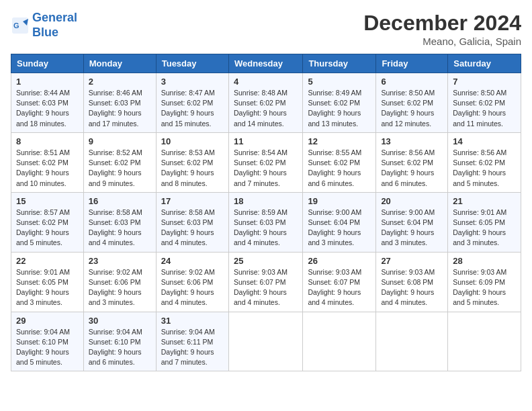 This screenshot has width=532, height=411. I want to click on calendar-cell: 4 Sunrise: 8:48 AM Sunset: 6:02 PM Dayli…, so click(265, 103).